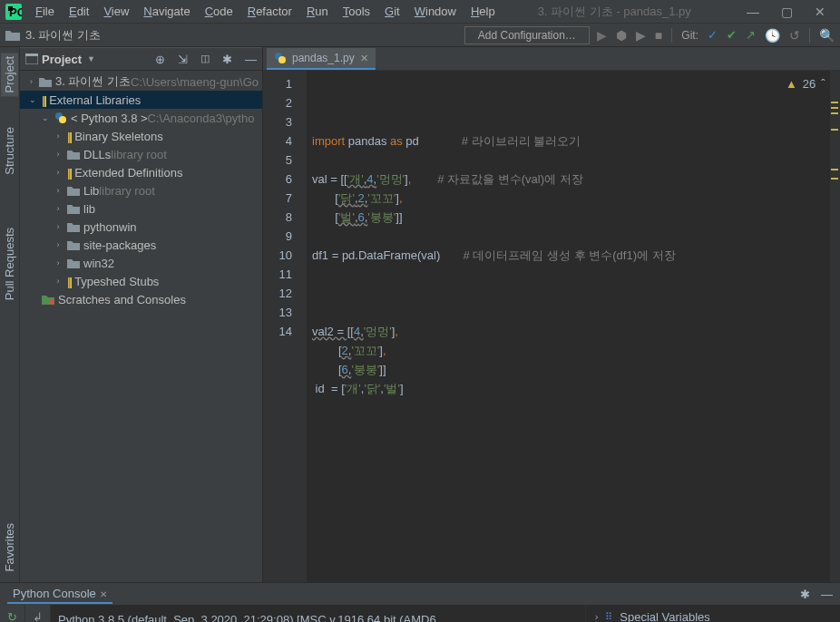  I want to click on left-tab-pull-requests: Pull Requests, so click(9, 264).